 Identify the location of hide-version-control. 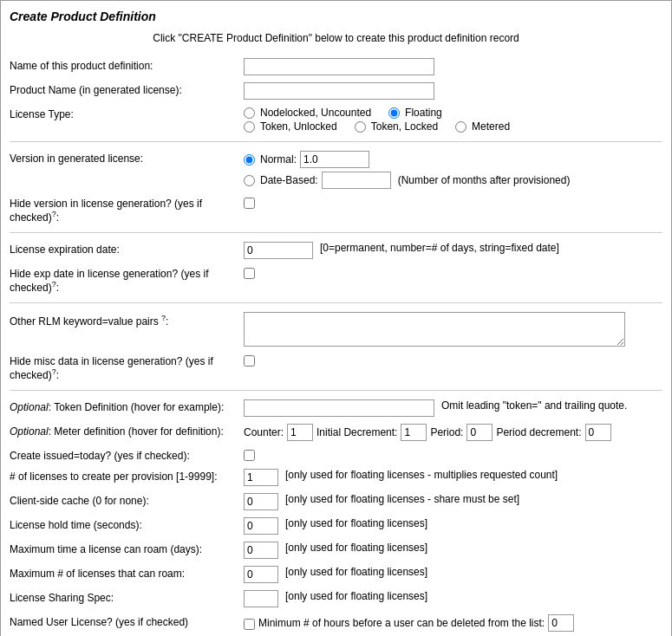
(453, 203).